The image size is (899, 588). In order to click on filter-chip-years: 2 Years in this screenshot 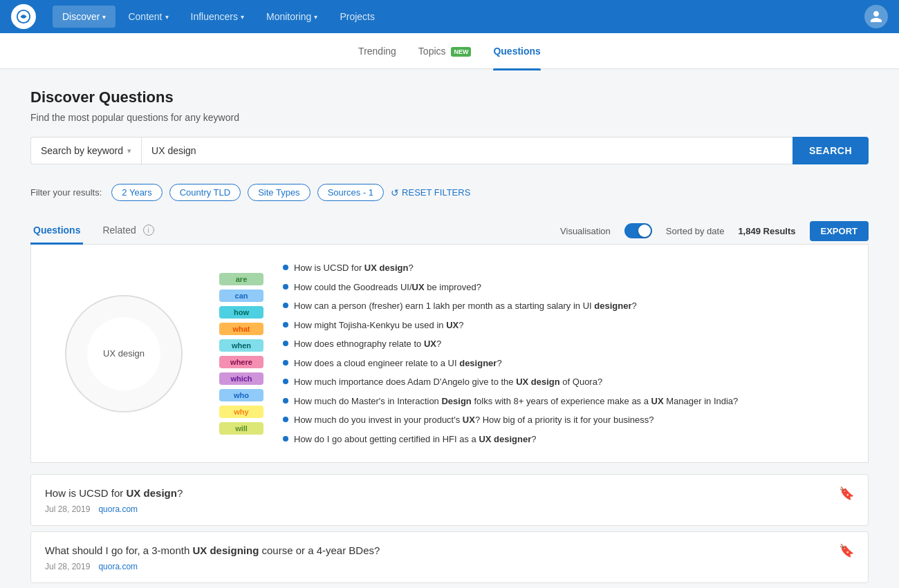, I will do `click(137, 192)`.